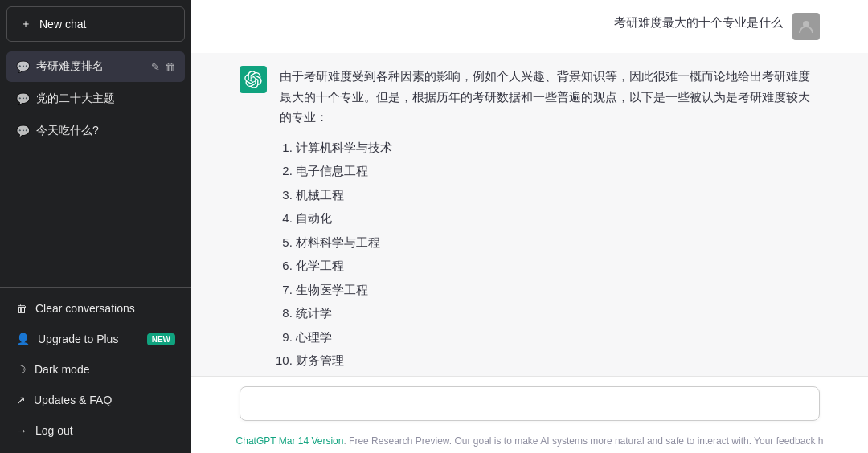  I want to click on chat-item-left: 💬 党的二十大主题, so click(66, 99).